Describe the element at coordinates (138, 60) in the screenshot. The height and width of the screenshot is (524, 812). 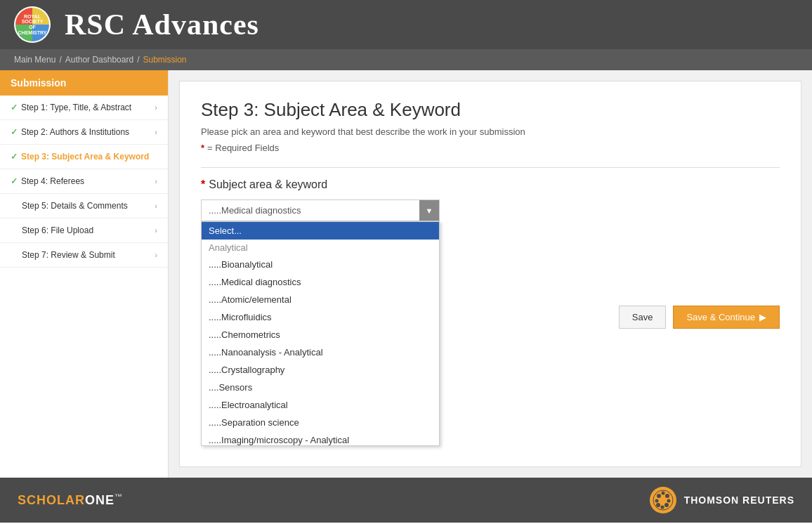
I see `breadcrumb-sep2: /` at that location.